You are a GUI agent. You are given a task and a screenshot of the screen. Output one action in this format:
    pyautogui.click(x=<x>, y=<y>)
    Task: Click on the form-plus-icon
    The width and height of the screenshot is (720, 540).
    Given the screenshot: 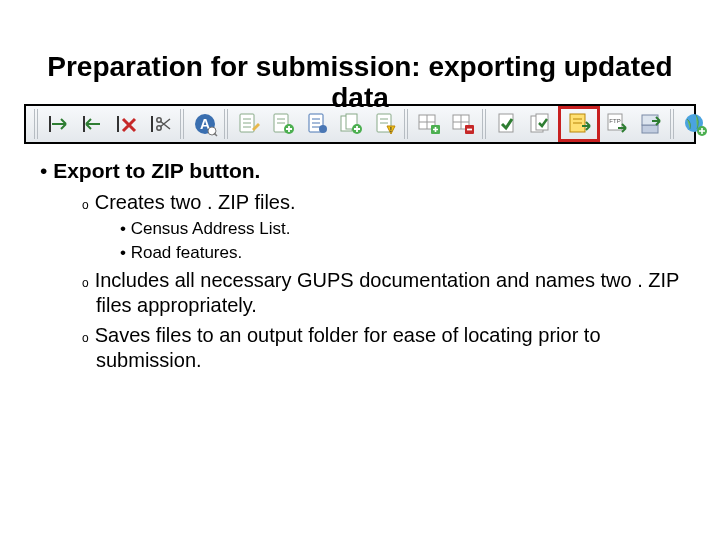 What is the action you would take?
    pyautogui.click(x=283, y=124)
    